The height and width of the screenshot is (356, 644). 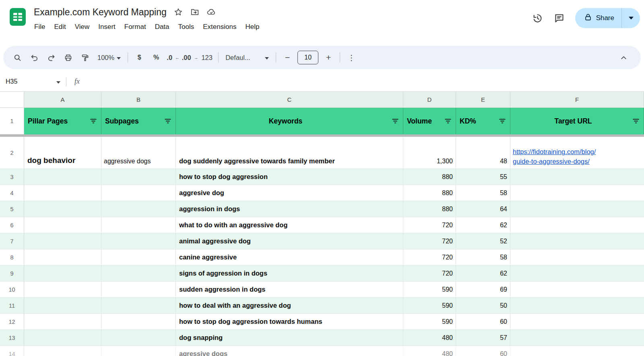 I want to click on cell-kd: 48, so click(x=483, y=153).